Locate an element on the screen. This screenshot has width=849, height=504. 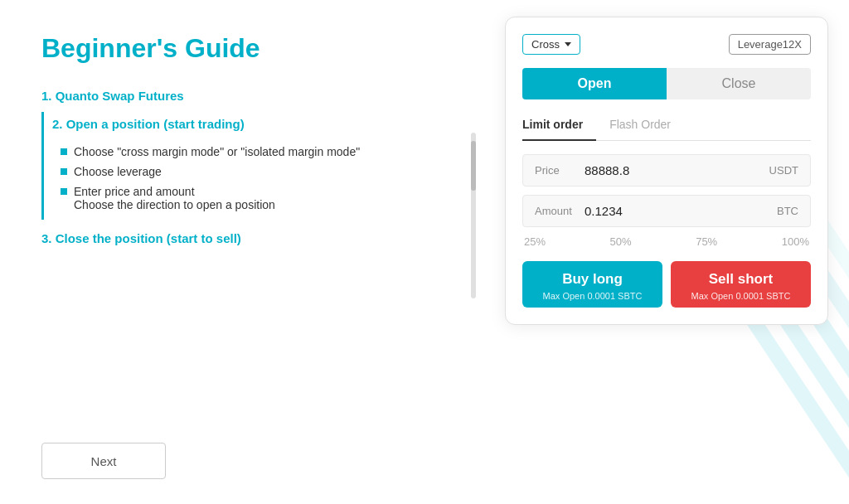
guide-item-2: 2. Open a position (start trading) is located at coordinates (255, 124).